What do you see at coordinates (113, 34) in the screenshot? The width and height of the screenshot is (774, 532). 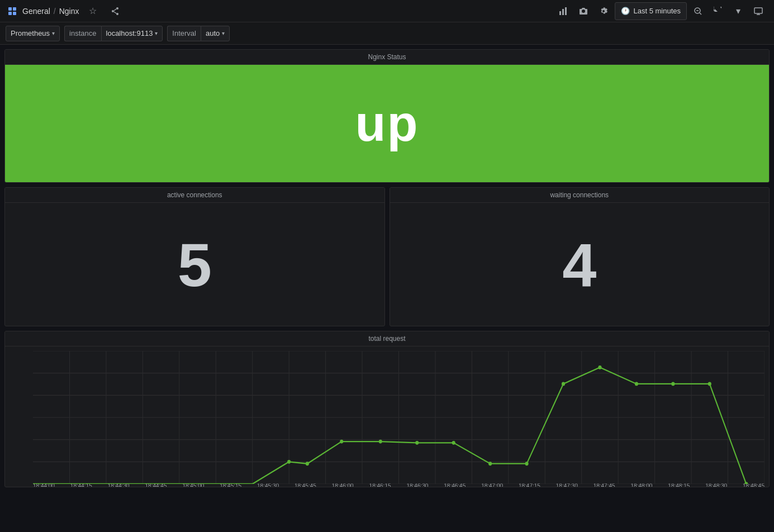 I see `instance-selector: instance localhost:9113 ▾` at bounding box center [113, 34].